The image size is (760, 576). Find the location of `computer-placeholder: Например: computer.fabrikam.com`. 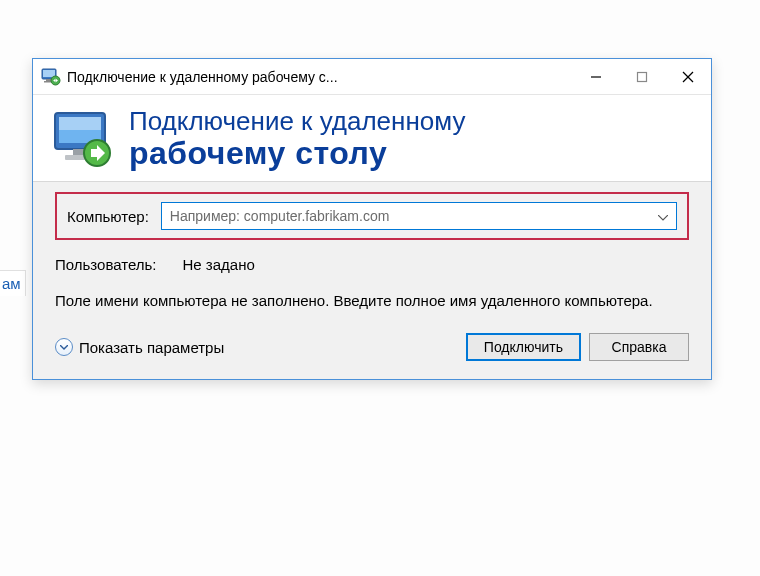

computer-placeholder: Например: computer.fabrikam.com is located at coordinates (280, 216).